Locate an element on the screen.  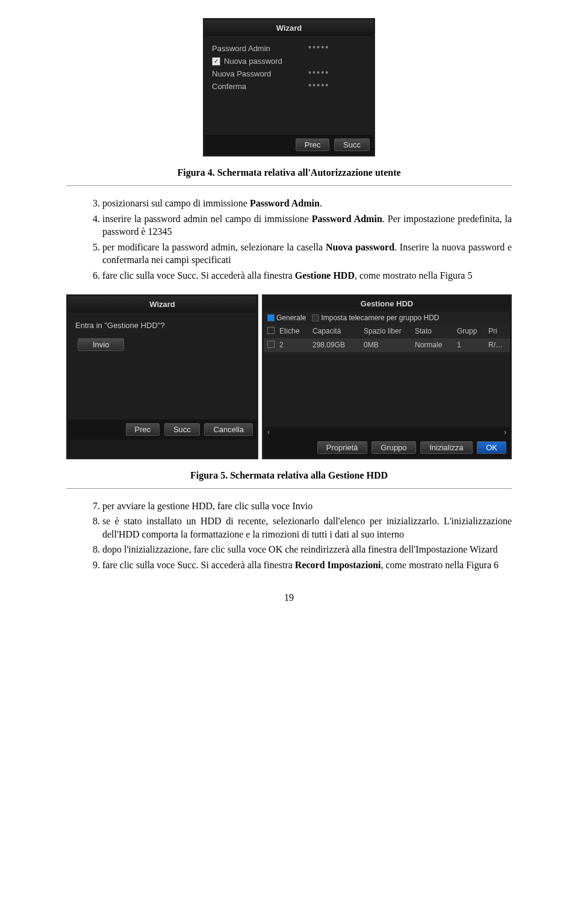
table-row: 2 298.09GB 0MB Normale 1 R/… is located at coordinates (387, 346).